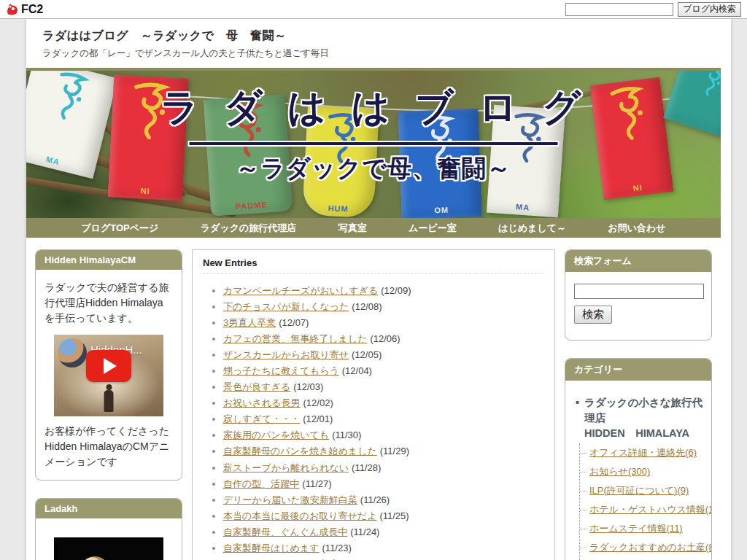 The width and height of the screenshot is (747, 560). I want to click on nav-item: 写真室, so click(353, 228).